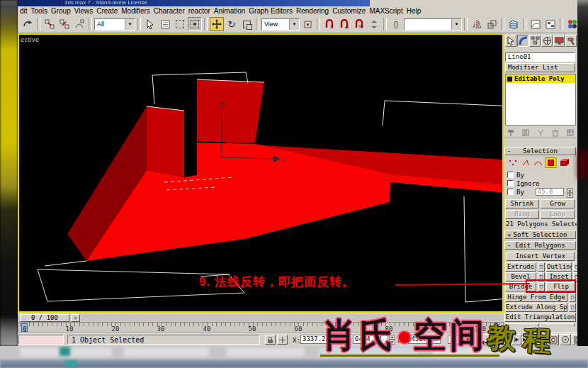  Describe the element at coordinates (540, 151) in the screenshot. I see `rollout-selection-header: - Selection` at that location.